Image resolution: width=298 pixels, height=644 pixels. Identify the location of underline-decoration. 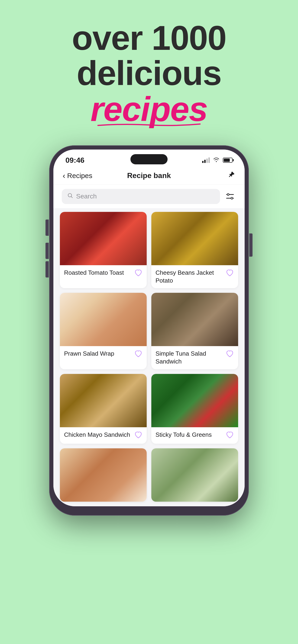
(149, 125).